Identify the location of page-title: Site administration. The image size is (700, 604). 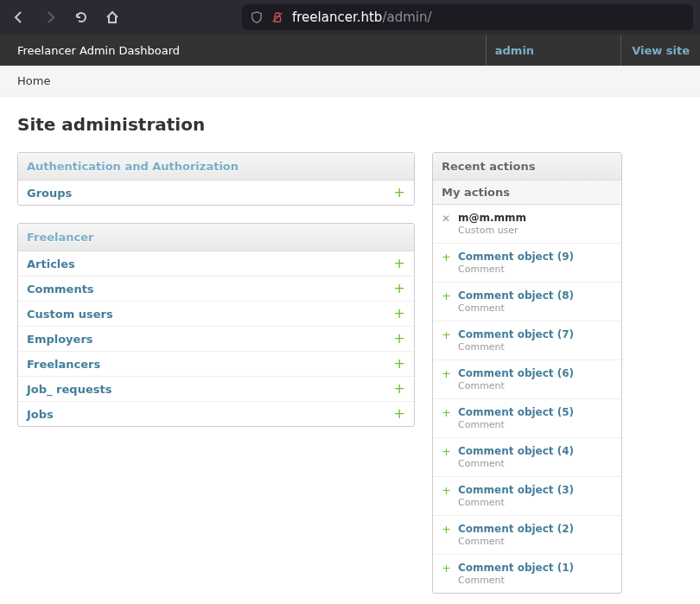
(350, 124).